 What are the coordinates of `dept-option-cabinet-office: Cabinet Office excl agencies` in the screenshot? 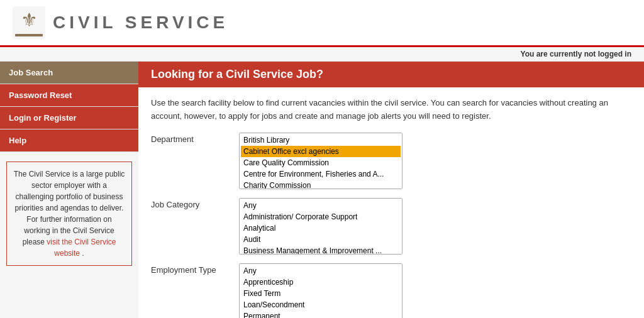 It's located at (321, 151).